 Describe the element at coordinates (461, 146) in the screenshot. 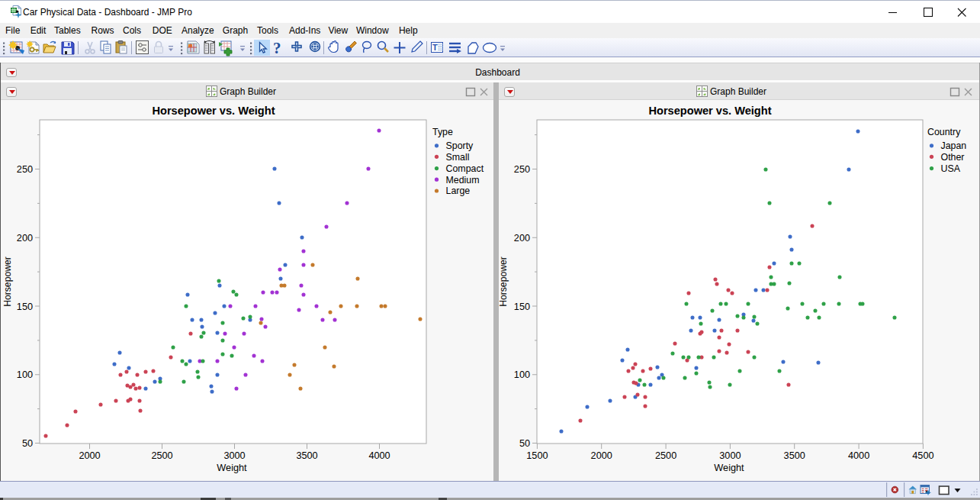

I see `svg-text: Sporty` at that location.